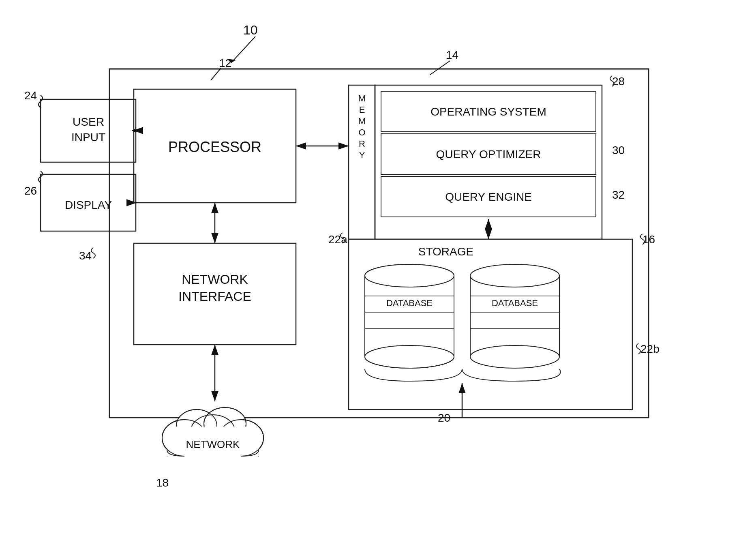 Image resolution: width=756 pixels, height=551 pixels. Describe the element at coordinates (619, 150) in the screenshot. I see `ref30-label: 30` at that location.